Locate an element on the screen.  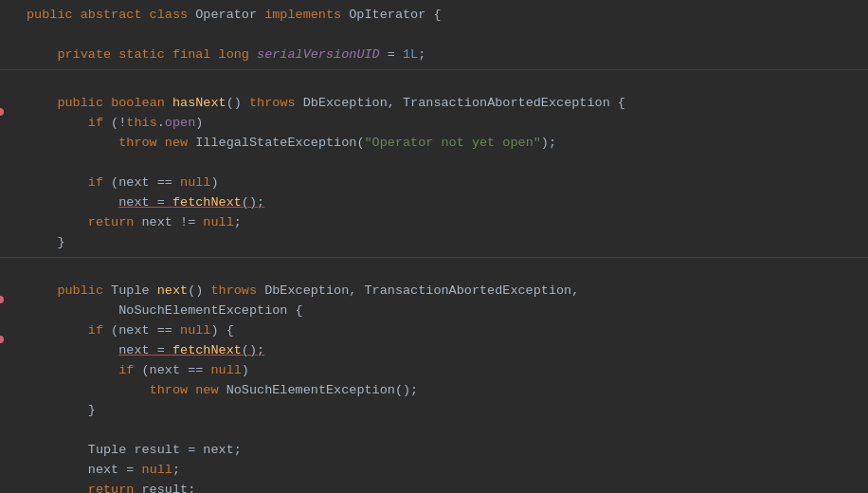
code-line-blank1 is located at coordinates (434, 36).